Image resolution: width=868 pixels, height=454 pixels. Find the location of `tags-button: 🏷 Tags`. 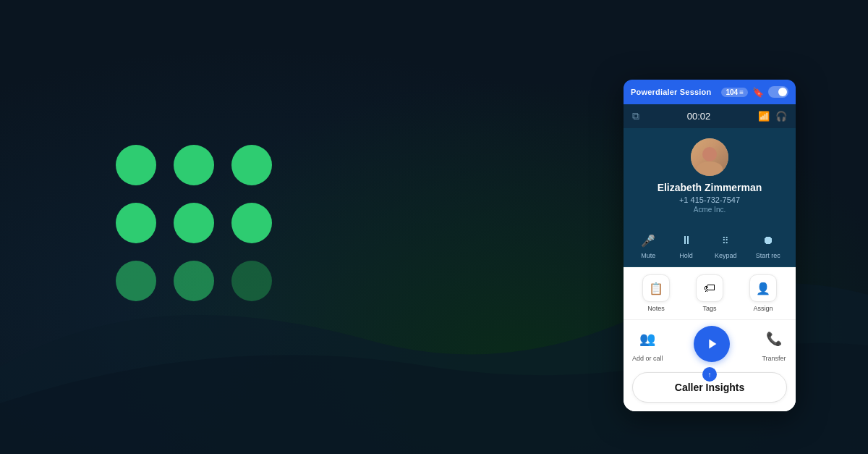

tags-button: 🏷 Tags is located at coordinates (710, 293).